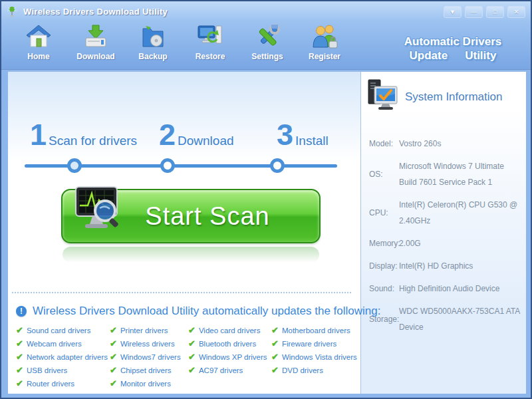 The height and width of the screenshot is (399, 532). Describe the element at coordinates (153, 37) in the screenshot. I see `backup-icon` at that location.